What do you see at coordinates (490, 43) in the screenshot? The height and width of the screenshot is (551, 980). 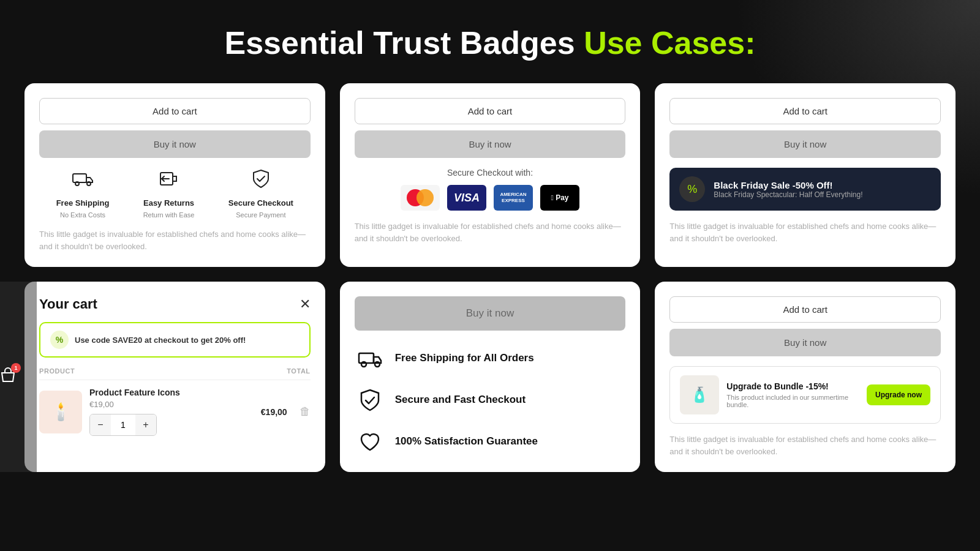 I see `page-title: Essential Trust Badges Use Cases:` at bounding box center [490, 43].